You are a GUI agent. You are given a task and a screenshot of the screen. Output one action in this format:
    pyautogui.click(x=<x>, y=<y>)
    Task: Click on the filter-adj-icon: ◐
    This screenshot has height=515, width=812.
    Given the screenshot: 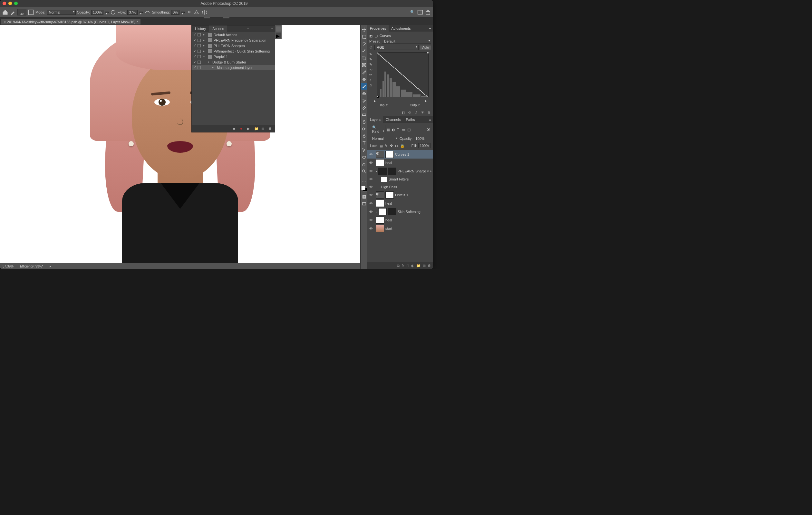 What is the action you would take?
    pyautogui.click(x=394, y=130)
    